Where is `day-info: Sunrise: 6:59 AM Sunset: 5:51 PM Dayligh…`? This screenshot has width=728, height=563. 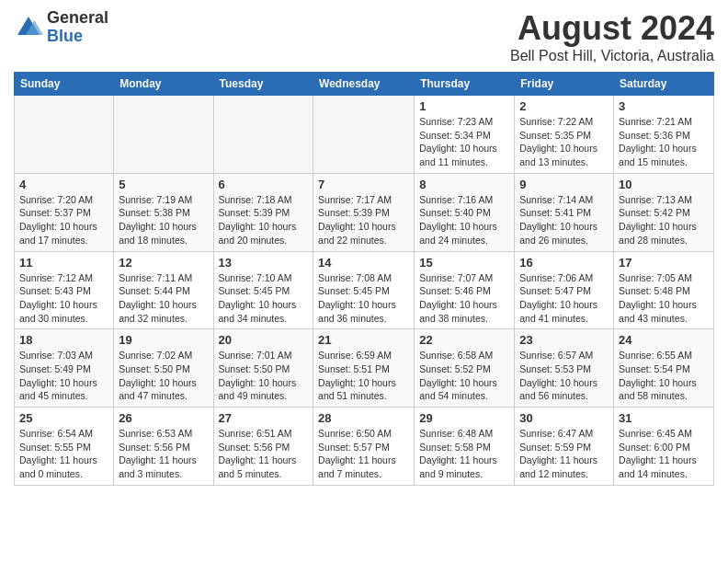 day-info: Sunrise: 6:59 AM Sunset: 5:51 PM Dayligh… is located at coordinates (364, 375).